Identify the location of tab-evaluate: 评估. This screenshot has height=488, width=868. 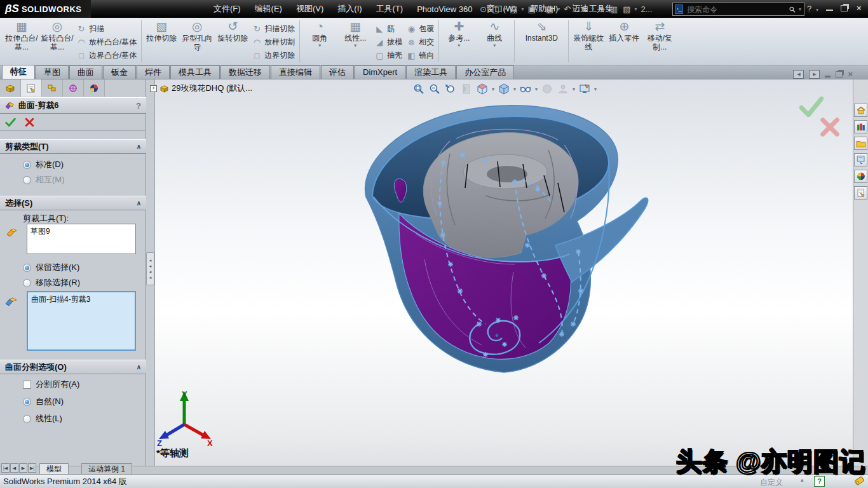
(337, 72).